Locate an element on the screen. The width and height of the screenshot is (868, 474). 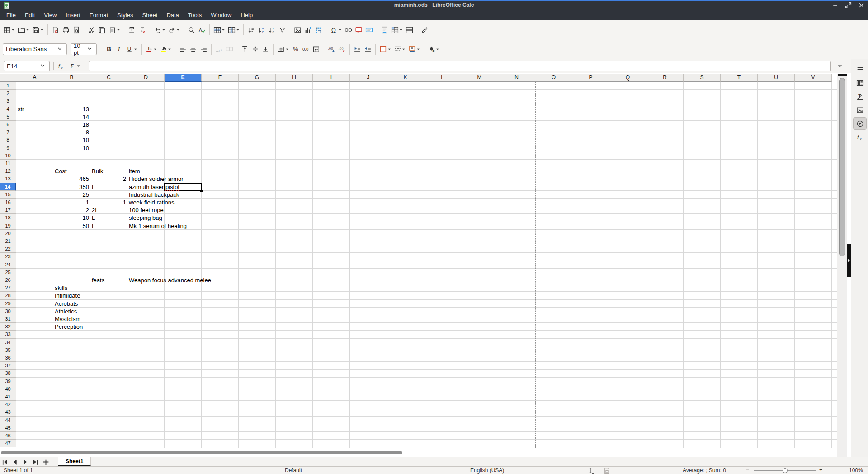
menu-file: File is located at coordinates (11, 15).